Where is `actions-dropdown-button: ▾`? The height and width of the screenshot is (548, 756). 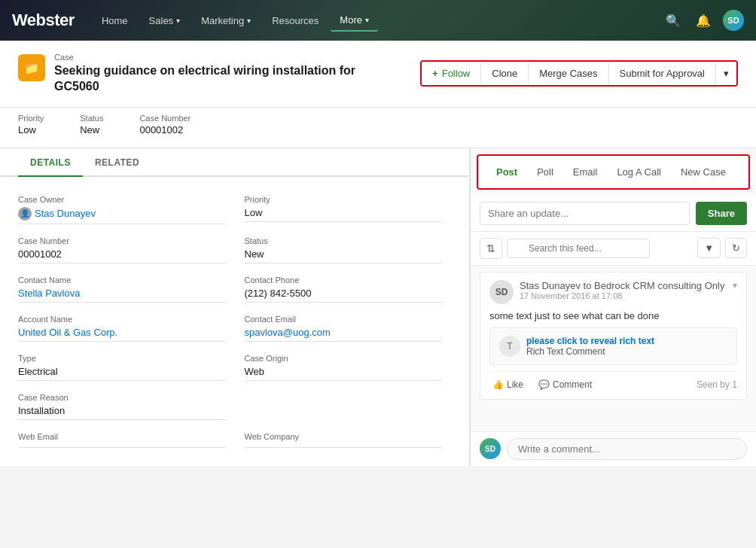 actions-dropdown-button: ▾ is located at coordinates (726, 74).